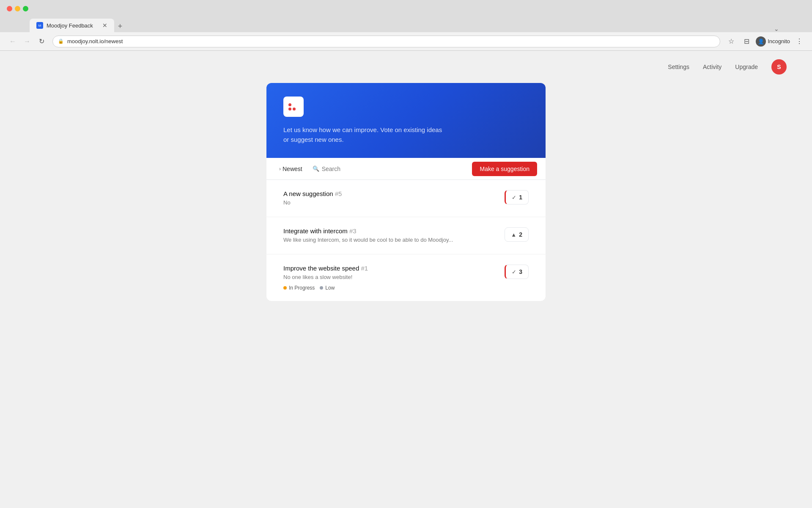 The height and width of the screenshot is (508, 812). What do you see at coordinates (712, 67) in the screenshot?
I see `activity-link: Activity` at bounding box center [712, 67].